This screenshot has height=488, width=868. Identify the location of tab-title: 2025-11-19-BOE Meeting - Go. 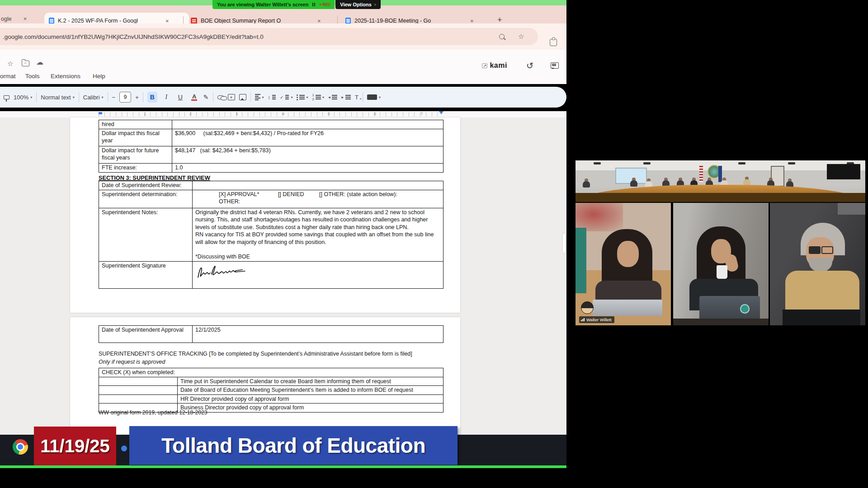
(410, 21).